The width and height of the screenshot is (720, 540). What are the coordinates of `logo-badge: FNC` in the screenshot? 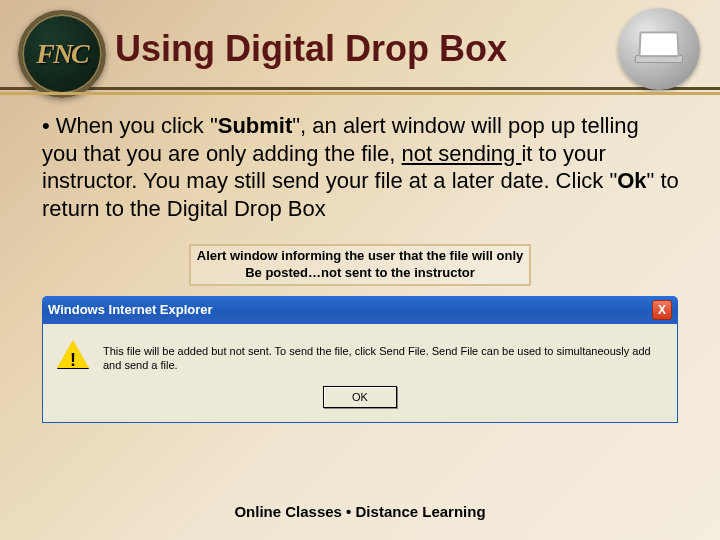 It's located at (62, 54).